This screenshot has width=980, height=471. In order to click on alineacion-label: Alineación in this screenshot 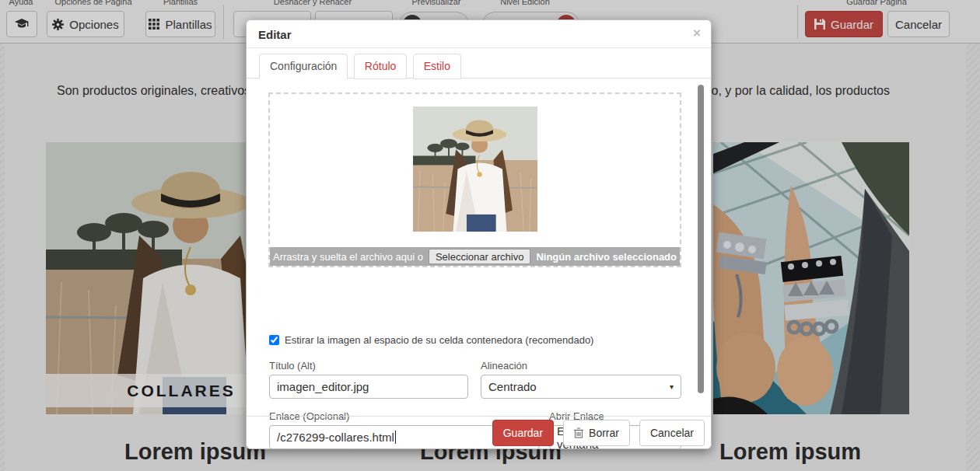, I will do `click(504, 365)`.